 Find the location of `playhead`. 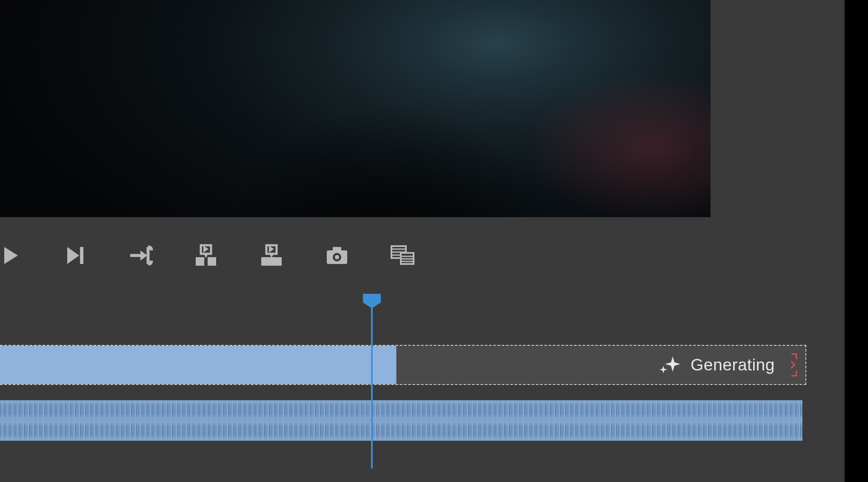

playhead is located at coordinates (372, 381).